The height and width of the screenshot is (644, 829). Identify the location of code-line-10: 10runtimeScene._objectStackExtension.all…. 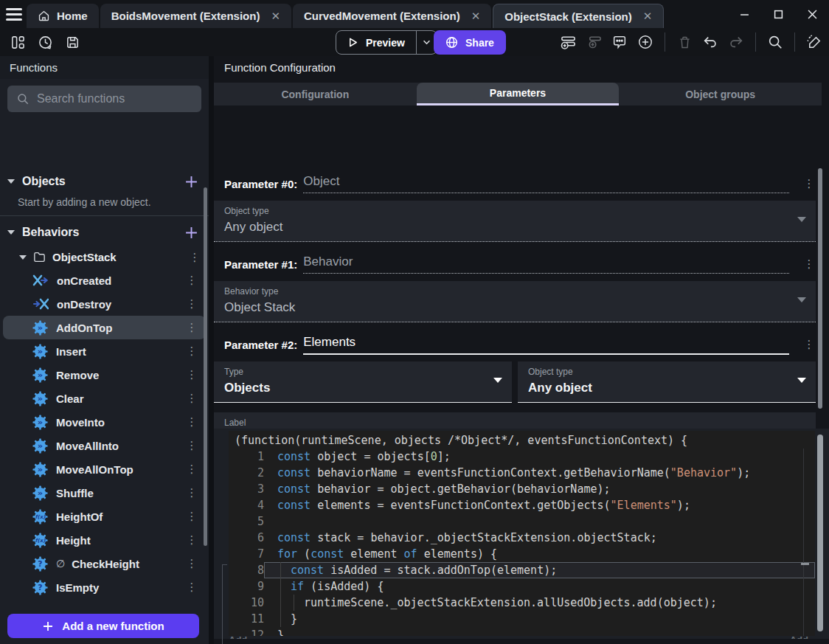
(522, 603).